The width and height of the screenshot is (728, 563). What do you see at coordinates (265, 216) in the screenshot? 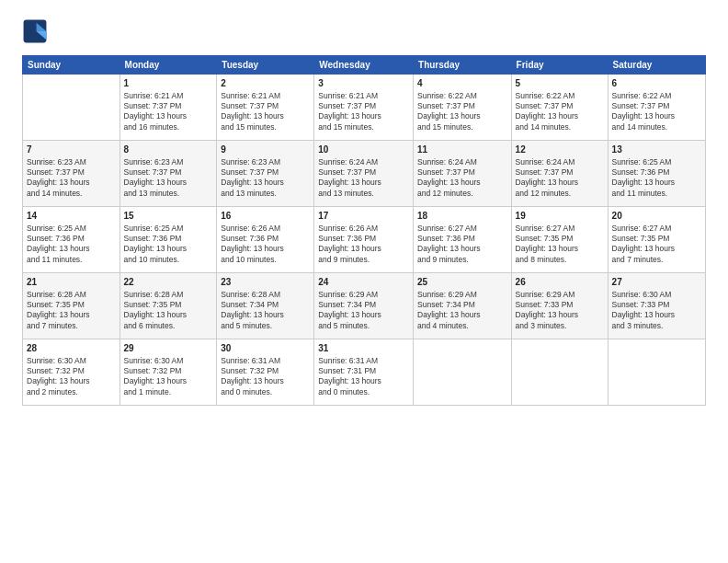
I see `day-number: 16` at bounding box center [265, 216].